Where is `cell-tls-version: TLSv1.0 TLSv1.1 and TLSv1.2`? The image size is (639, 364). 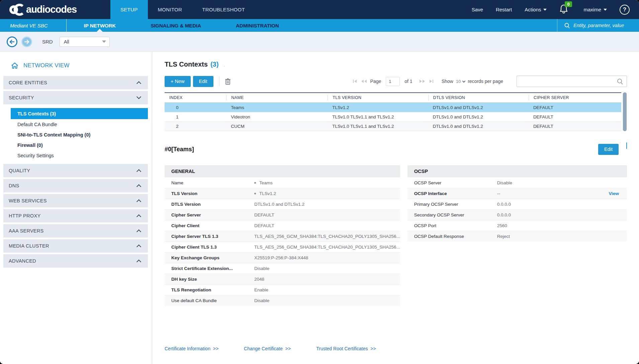
cell-tls-version: TLSv1.0 TLSv1.1 and TLSv1.2 is located at coordinates (378, 126).